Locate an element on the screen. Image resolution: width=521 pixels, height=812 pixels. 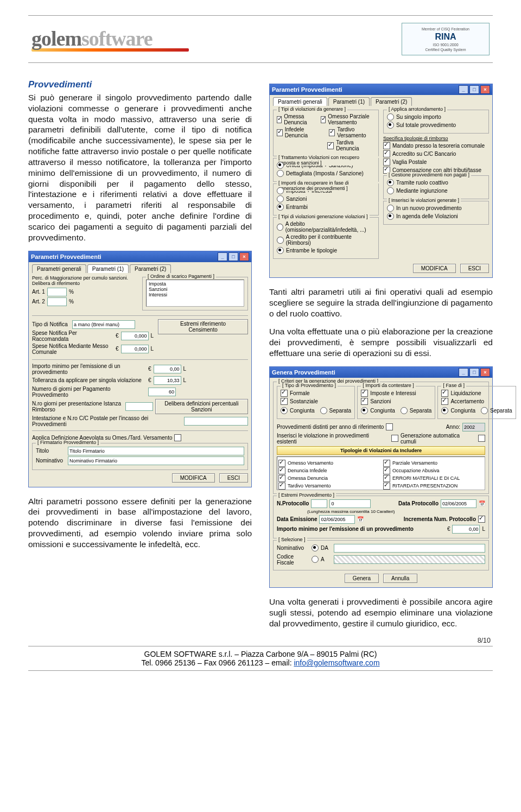
spese-racc-input is located at coordinates (135, 336).